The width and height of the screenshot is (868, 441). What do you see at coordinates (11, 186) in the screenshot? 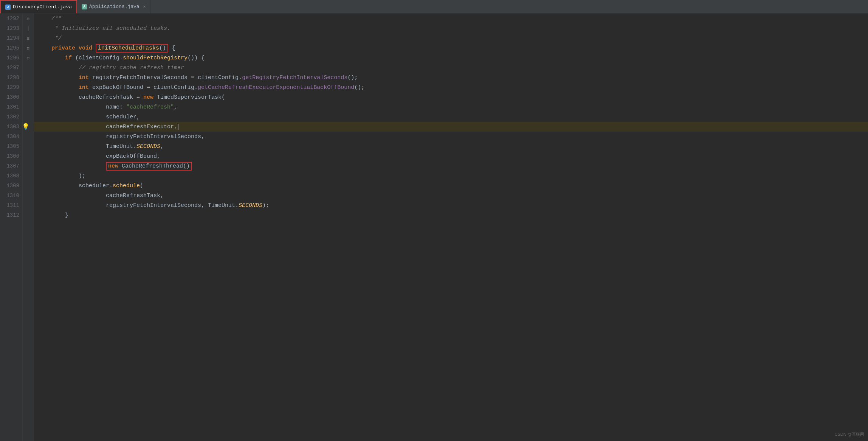
I see `line-num-1309: 1309` at bounding box center [11, 186].